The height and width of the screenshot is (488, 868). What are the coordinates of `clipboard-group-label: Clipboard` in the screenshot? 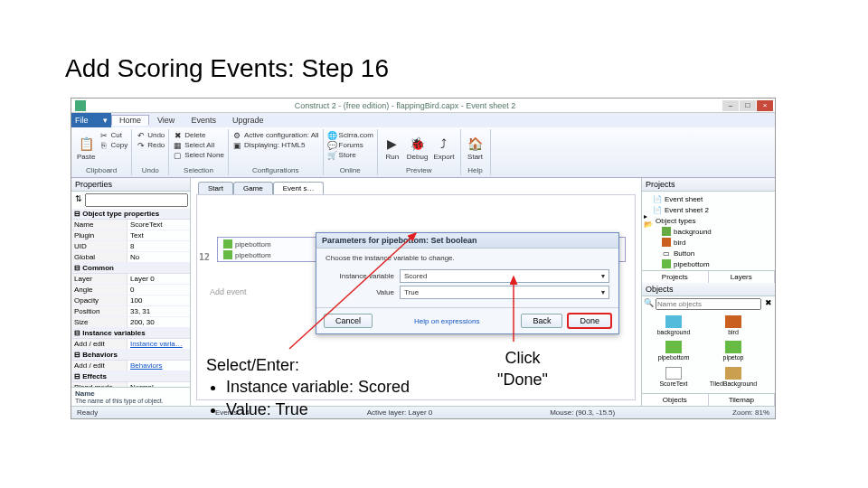 It's located at (101, 170).